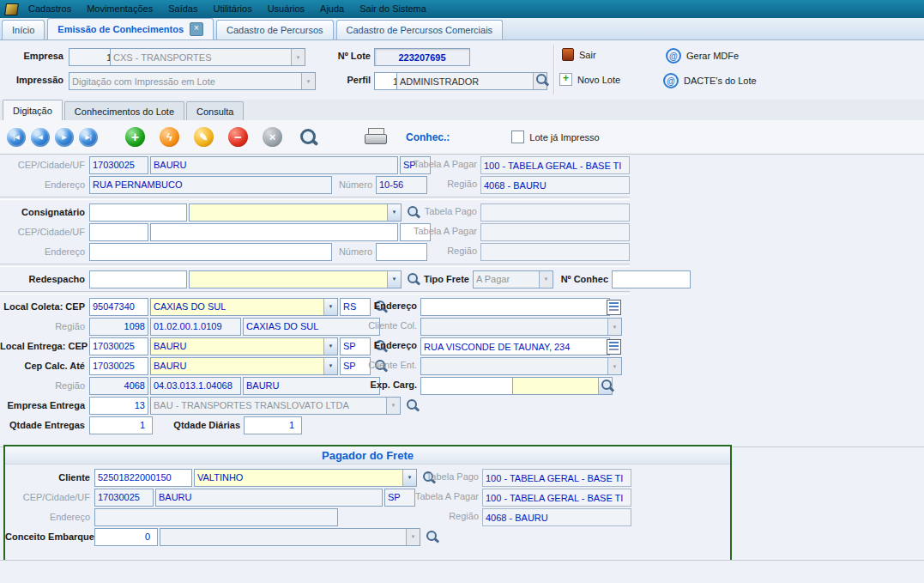 The image size is (924, 583). What do you see at coordinates (273, 137) in the screenshot?
I see `cancel-icon` at bounding box center [273, 137].